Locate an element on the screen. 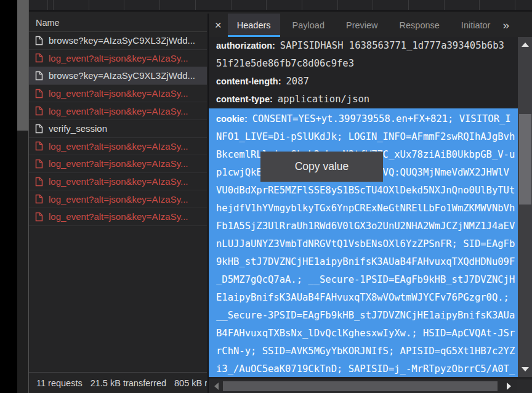 This screenshot has height=393, width=532. page-scrollbar-thumb is located at coordinates (23, 65).